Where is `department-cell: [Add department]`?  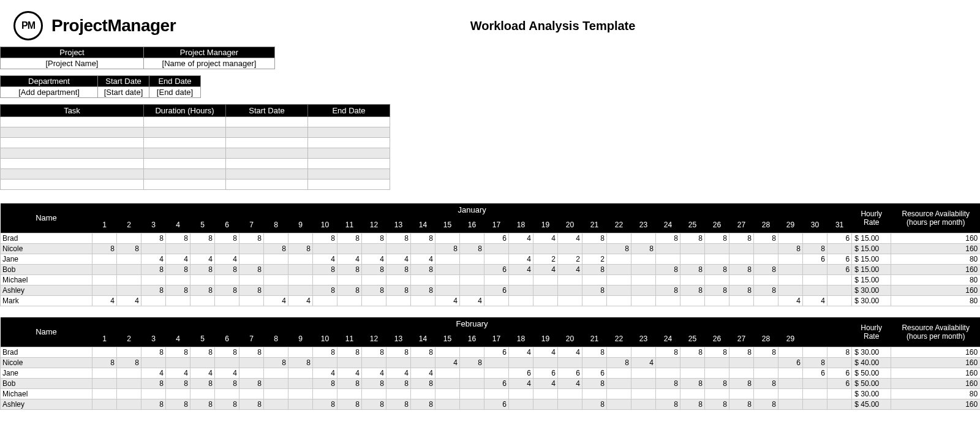
department-cell: [Add department] is located at coordinates (49, 93).